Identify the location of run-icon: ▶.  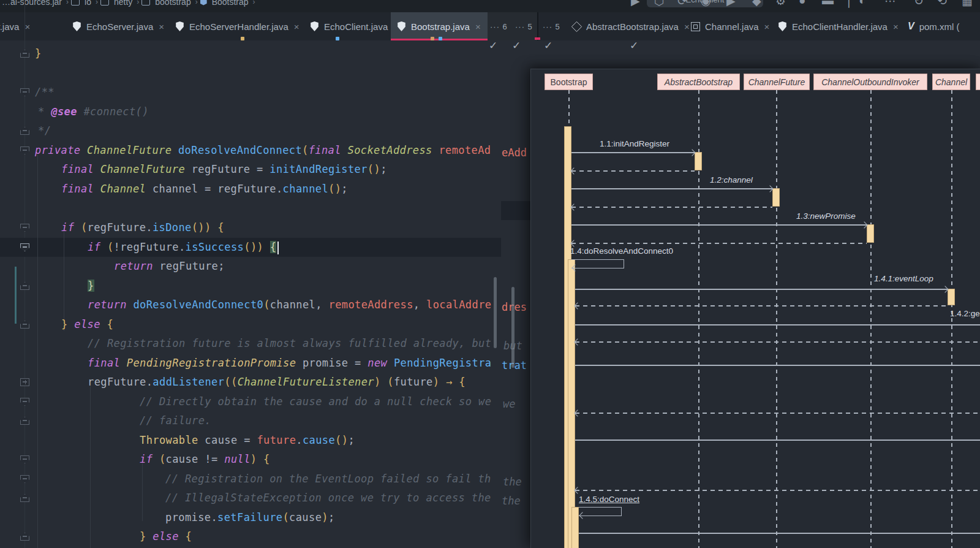
(636, 4).